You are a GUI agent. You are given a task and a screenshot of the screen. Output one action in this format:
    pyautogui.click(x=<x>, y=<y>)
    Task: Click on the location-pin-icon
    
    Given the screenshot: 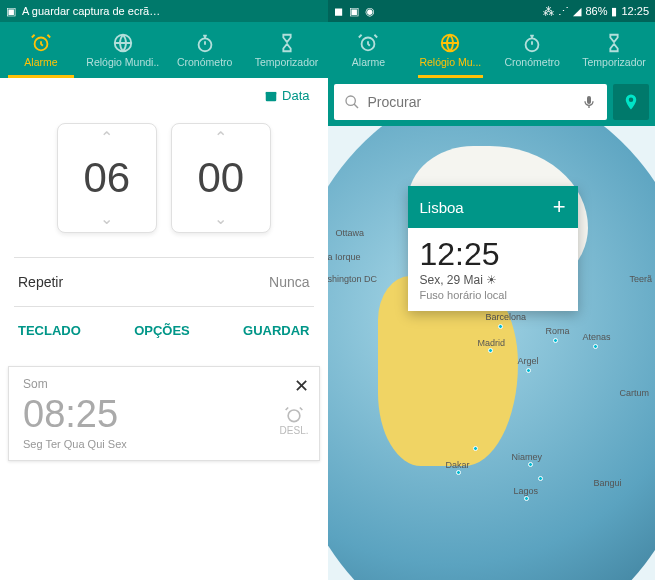 What is the action you would take?
    pyautogui.click(x=631, y=102)
    